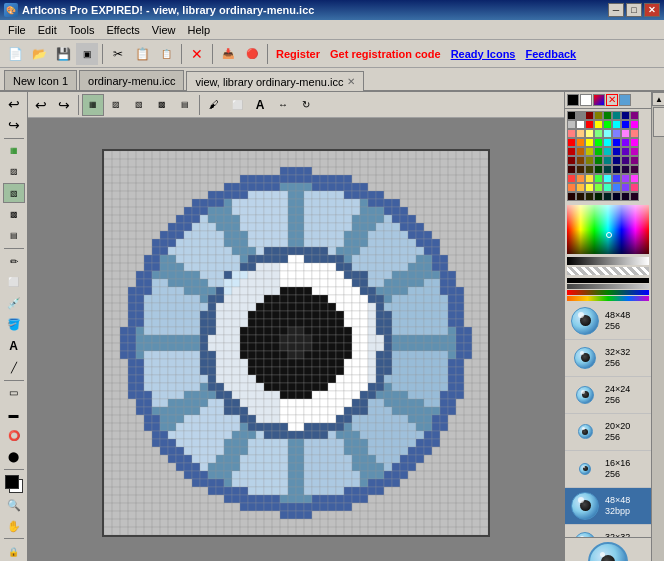 Image resolution: width=664 pixels, height=561 pixels. What do you see at coordinates (612, 100) in the screenshot?
I see `color-x: ✕` at bounding box center [612, 100].